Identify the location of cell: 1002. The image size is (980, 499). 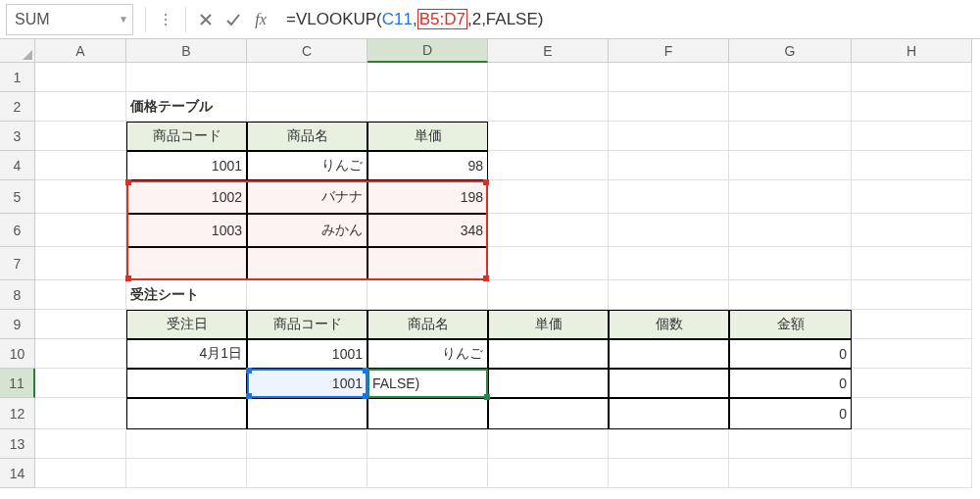
(186, 197).